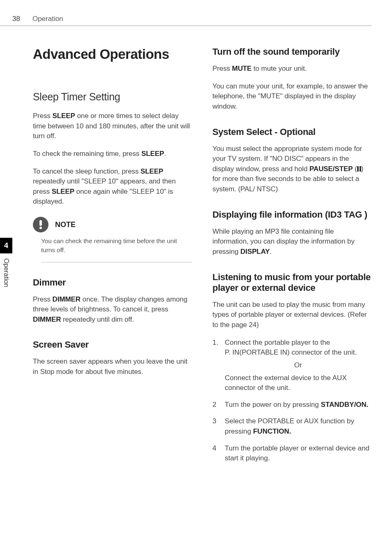  I want to click on list-item: 2 Turn the power on by pressing STANDBY/…, so click(292, 405).